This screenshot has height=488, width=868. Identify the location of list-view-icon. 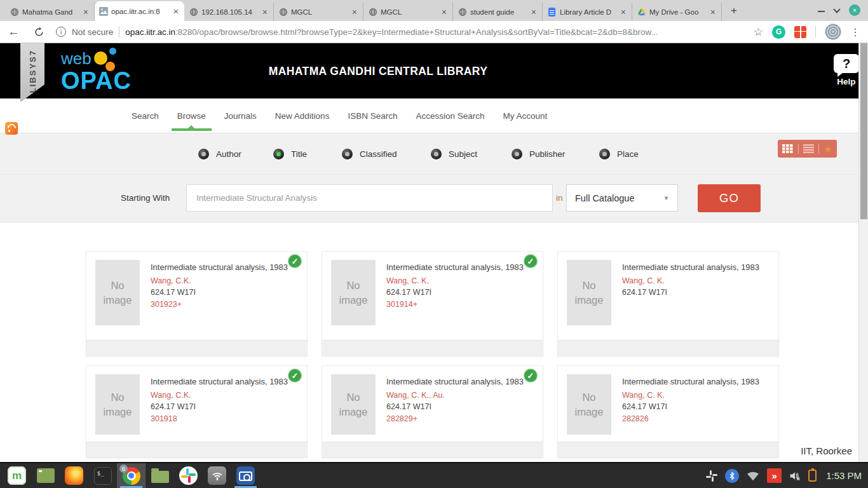
(808, 149).